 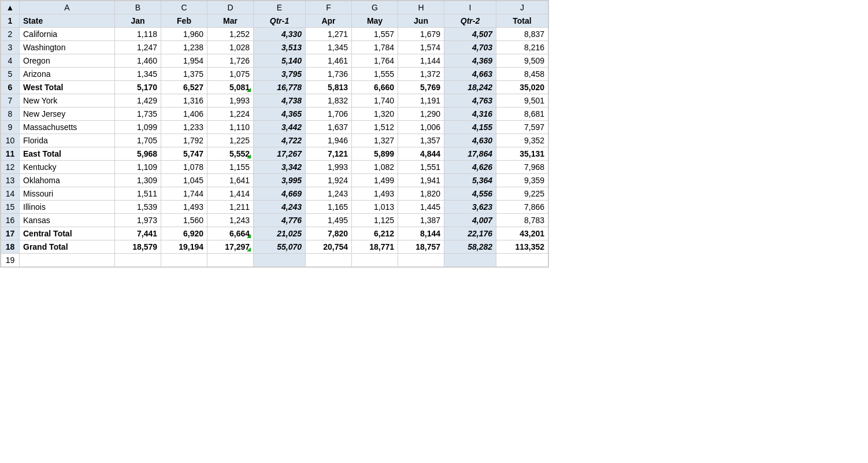 What do you see at coordinates (231, 35) in the screenshot?
I see `cell-d: 1,252` at bounding box center [231, 35].